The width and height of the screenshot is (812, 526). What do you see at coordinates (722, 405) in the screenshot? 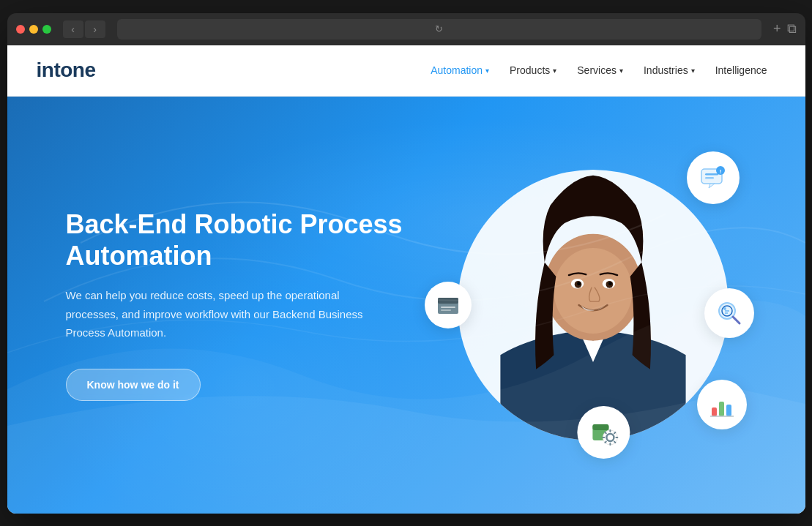
I see `chart-bubble-icon` at bounding box center [722, 405].